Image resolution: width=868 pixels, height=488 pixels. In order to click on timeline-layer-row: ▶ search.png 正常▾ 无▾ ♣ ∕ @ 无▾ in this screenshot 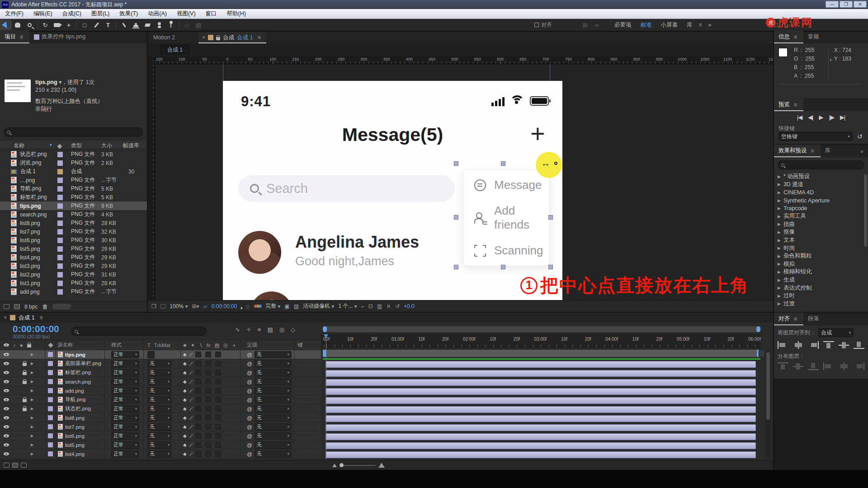, I will do `click(160, 382)`.